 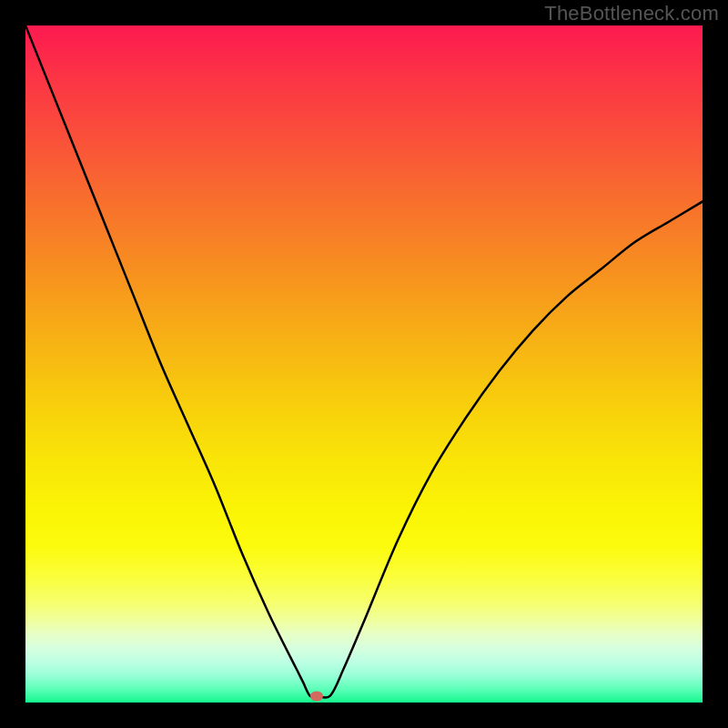 What do you see at coordinates (632, 14) in the screenshot?
I see `watermark-text: TheBottleneck.com` at bounding box center [632, 14].